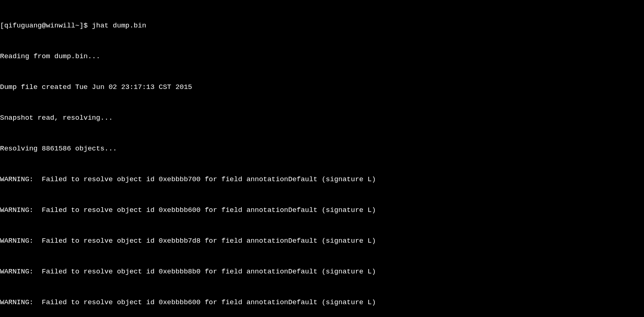 The image size is (644, 317). What do you see at coordinates (322, 149) in the screenshot?
I see `output-line: Resolving 8861586 objects...` at bounding box center [322, 149].